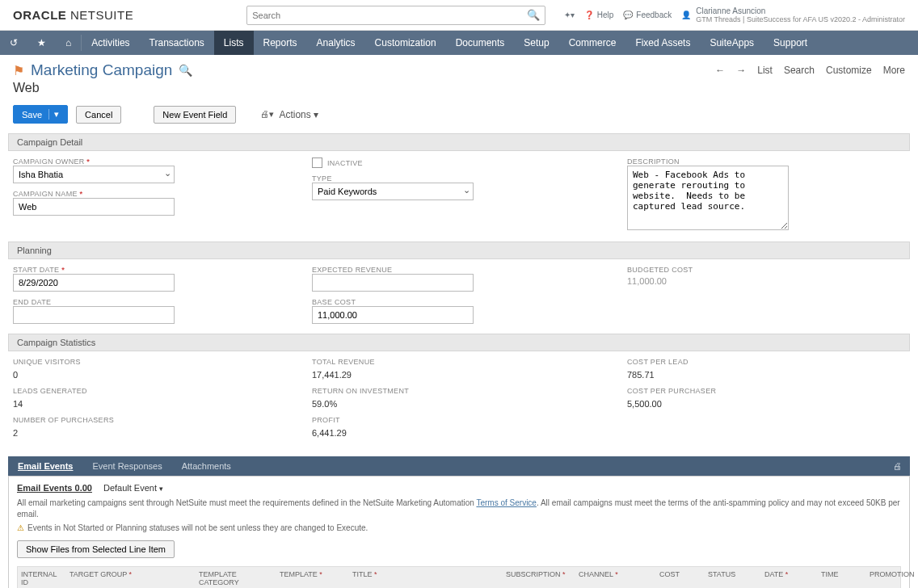 The image size is (918, 588). What do you see at coordinates (794, 15) in the screenshot?
I see `user-menu: 👤 Clarianne Asuncion GTM Threads | Suite…` at bounding box center [794, 15].